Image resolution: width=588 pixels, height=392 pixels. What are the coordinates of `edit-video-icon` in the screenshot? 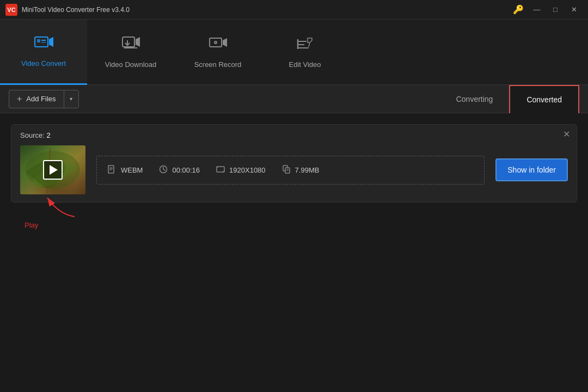 It's located at (305, 46).